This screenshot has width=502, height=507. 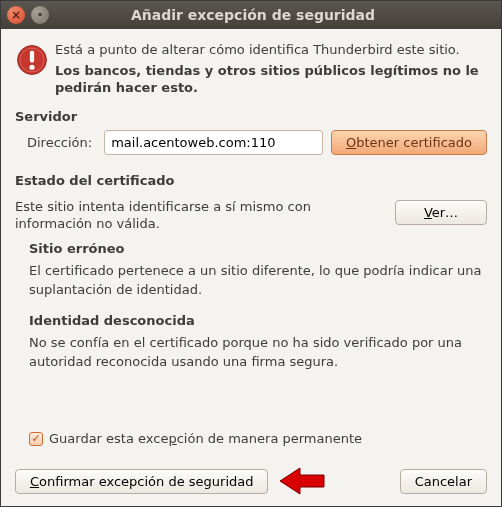 I want to click on view-button-label: Ver…, so click(x=441, y=212).